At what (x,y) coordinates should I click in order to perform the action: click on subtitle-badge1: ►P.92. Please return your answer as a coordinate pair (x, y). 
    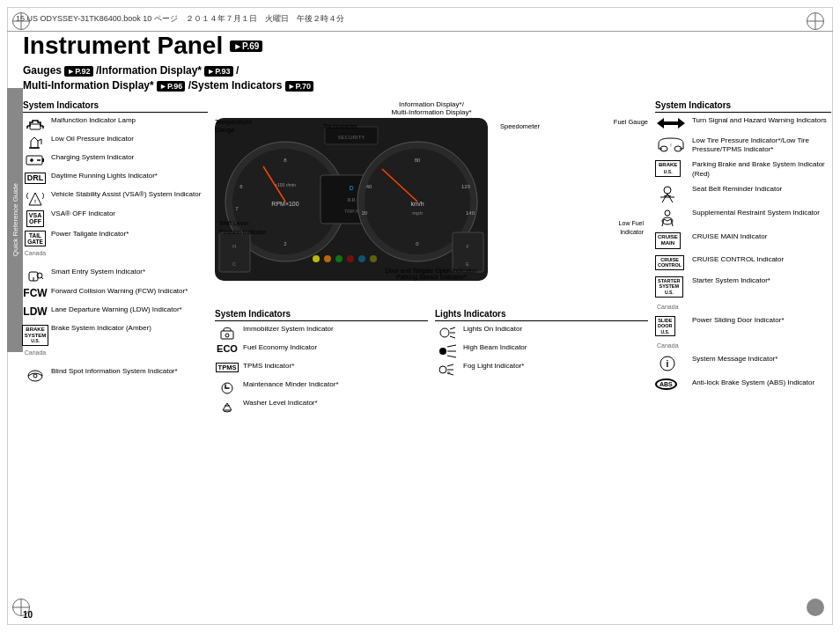
    Looking at the image, I should click on (78, 71).